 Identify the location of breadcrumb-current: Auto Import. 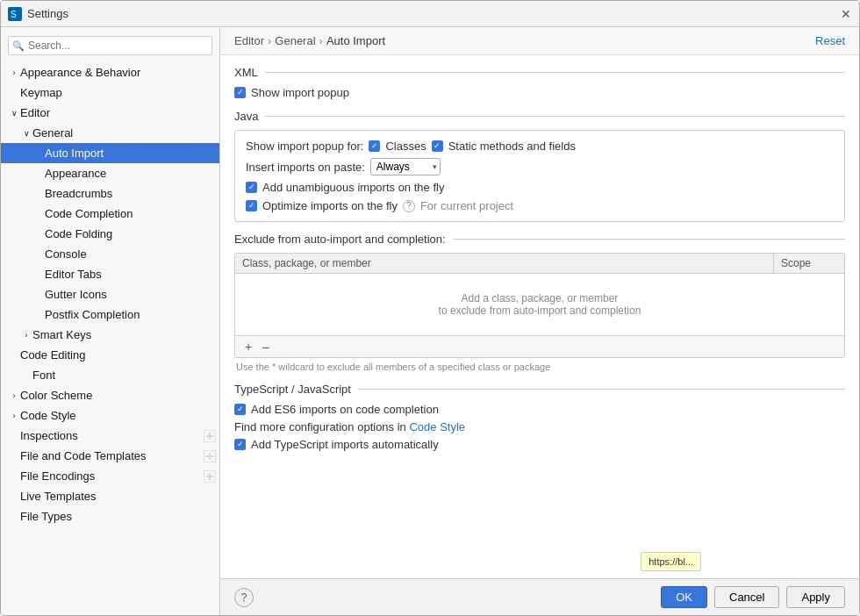
(356, 40).